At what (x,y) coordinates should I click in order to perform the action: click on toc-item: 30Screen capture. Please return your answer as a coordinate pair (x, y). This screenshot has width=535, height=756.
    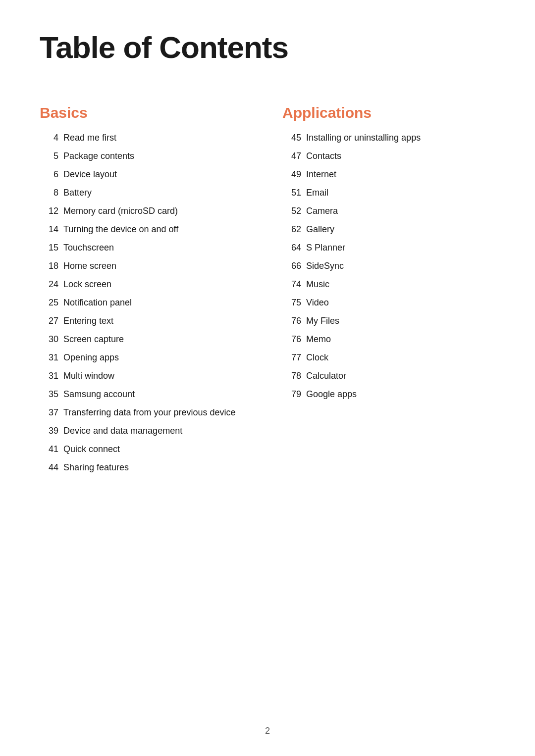
    Looking at the image, I should click on (146, 340).